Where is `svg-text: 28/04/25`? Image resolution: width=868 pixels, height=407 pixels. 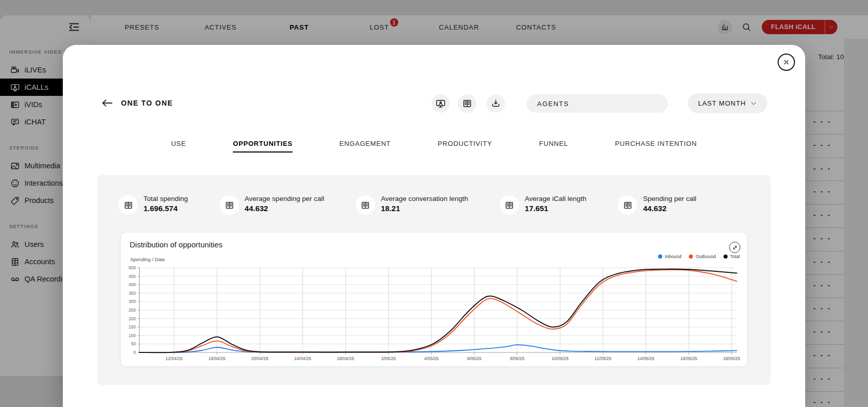 svg-text: 28/04/25 is located at coordinates (345, 359).